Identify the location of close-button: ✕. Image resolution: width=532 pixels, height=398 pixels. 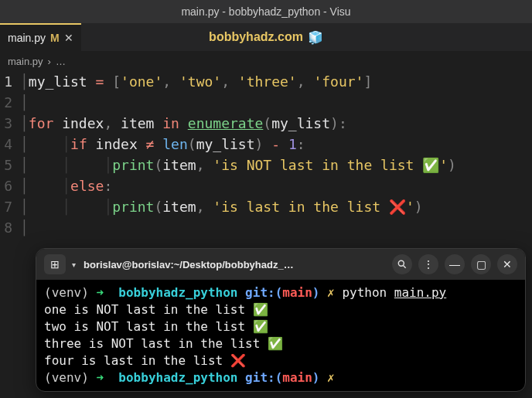
(507, 264).